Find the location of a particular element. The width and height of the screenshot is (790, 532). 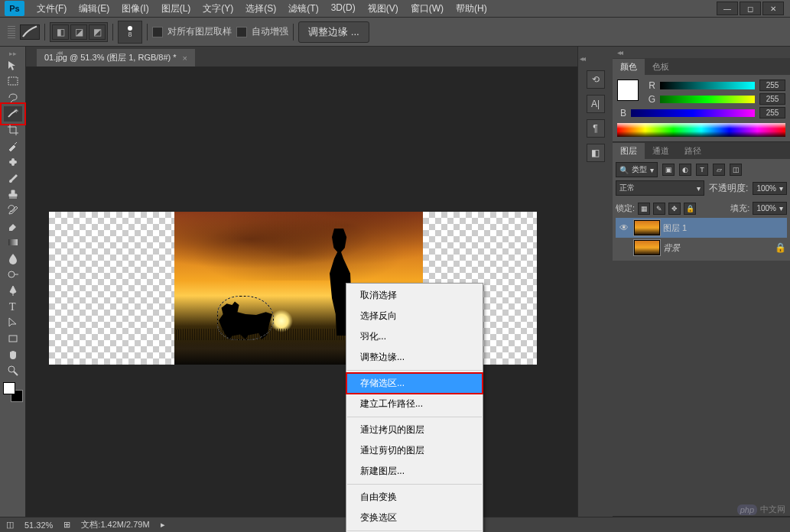

gradient-tool is located at coordinates (13, 242).